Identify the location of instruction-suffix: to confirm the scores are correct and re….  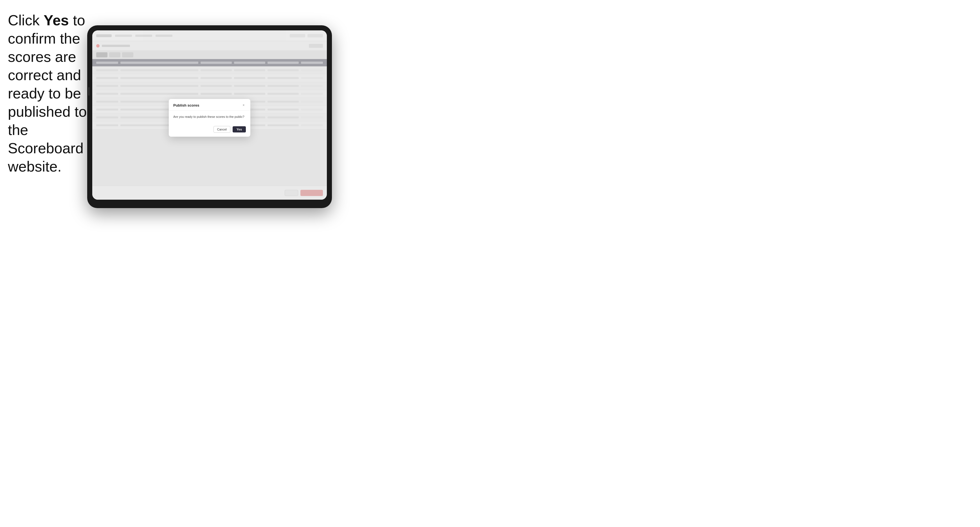
(47, 94).